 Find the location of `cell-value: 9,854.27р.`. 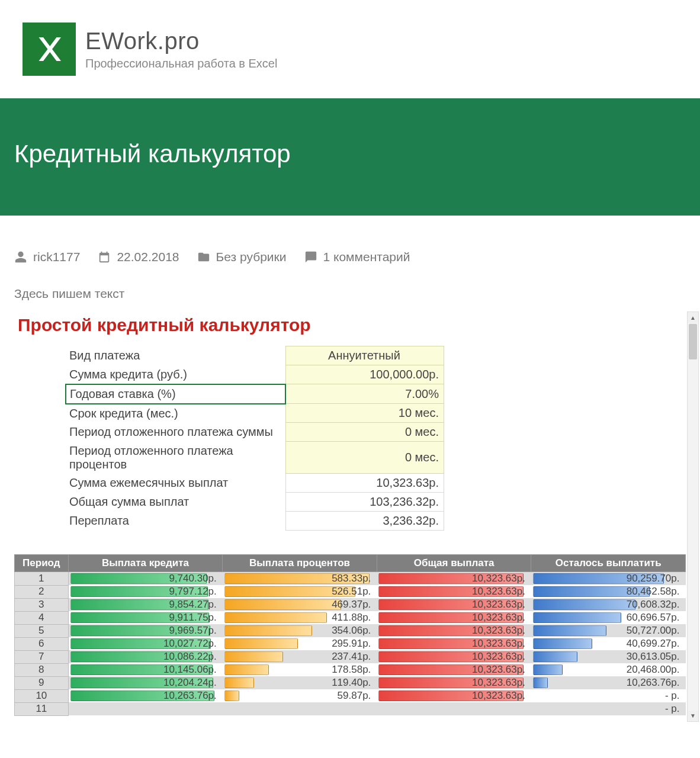

cell-value: 9,854.27р. is located at coordinates (146, 605).